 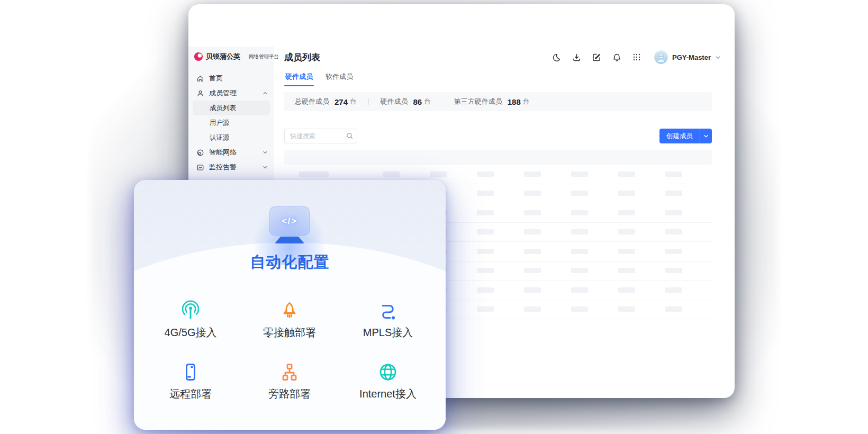 What do you see at coordinates (617, 57) in the screenshot?
I see `notification-bell-icon` at bounding box center [617, 57].